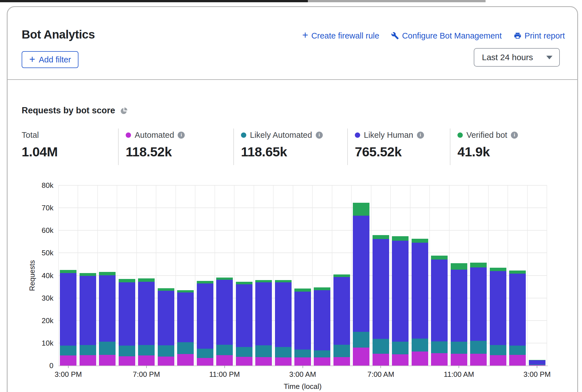 This screenshot has height=392, width=582. Describe the element at coordinates (186, 328) in the screenshot. I see `bar-9-00-pm` at that location.